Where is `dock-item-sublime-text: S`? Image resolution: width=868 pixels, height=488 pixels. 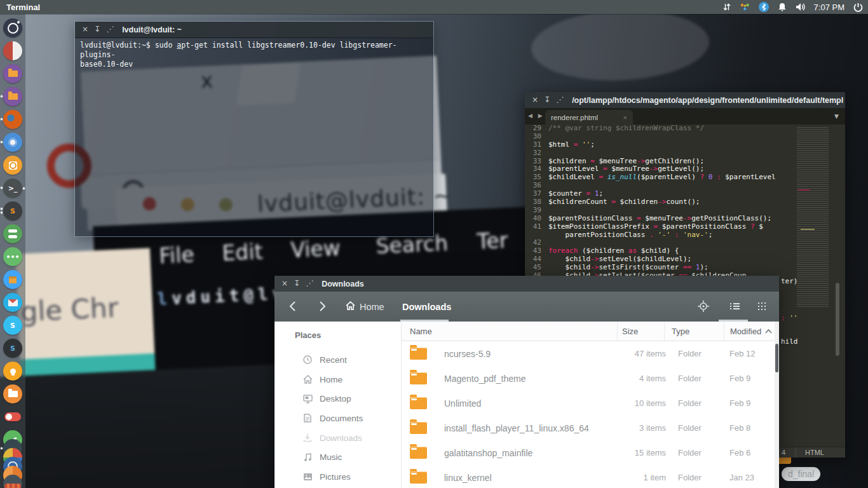
dock-item-sublime-text: S is located at coordinates (13, 211).